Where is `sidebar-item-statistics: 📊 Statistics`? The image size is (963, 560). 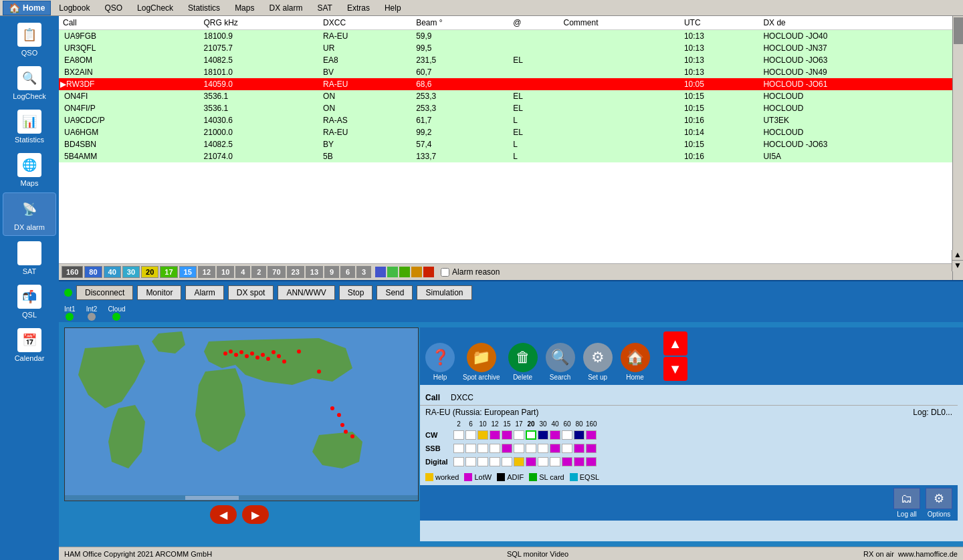
sidebar-item-statistics: 📊 Statistics is located at coordinates (29, 127).